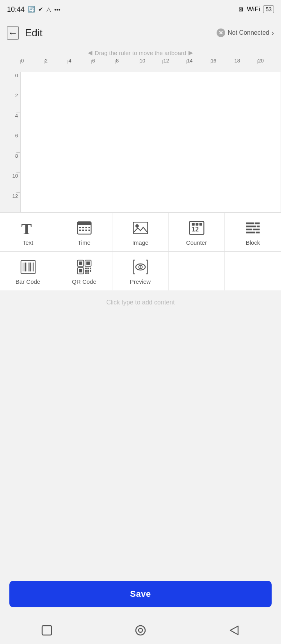 Image resolution: width=281 pixels, height=644 pixels. I want to click on chevron-right-icon: ›, so click(273, 33).